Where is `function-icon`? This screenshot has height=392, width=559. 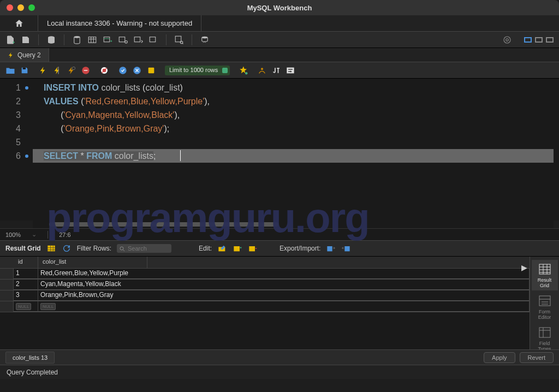 function-icon is located at coordinates (153, 40).